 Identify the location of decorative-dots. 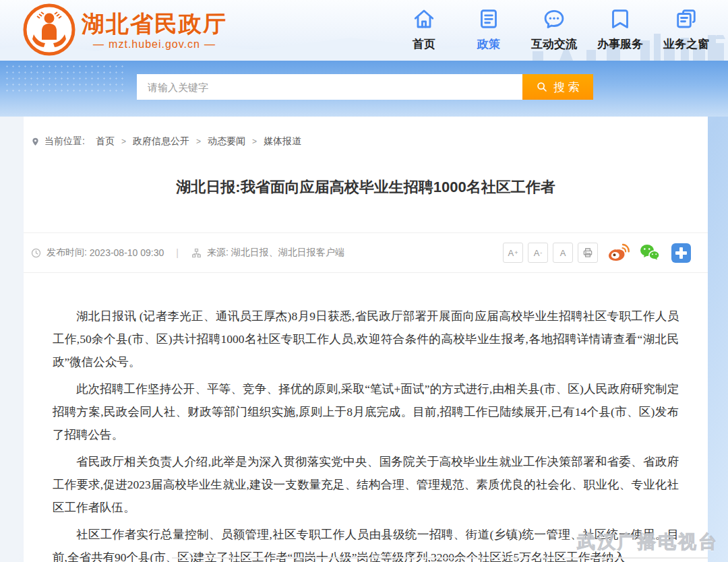
(65, 78).